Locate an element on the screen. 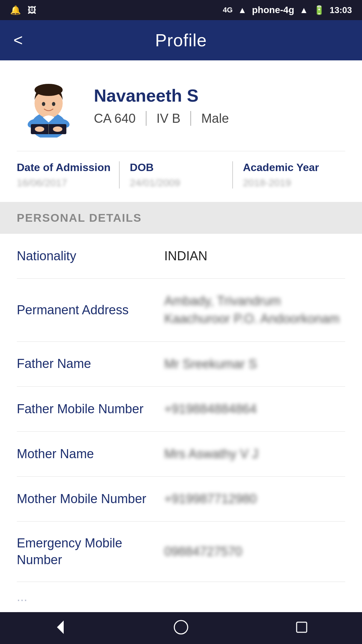  status-bar: 🔔 🖼 4G ▲ phone-4g ▲ 🔋 13:03 is located at coordinates (181, 10).